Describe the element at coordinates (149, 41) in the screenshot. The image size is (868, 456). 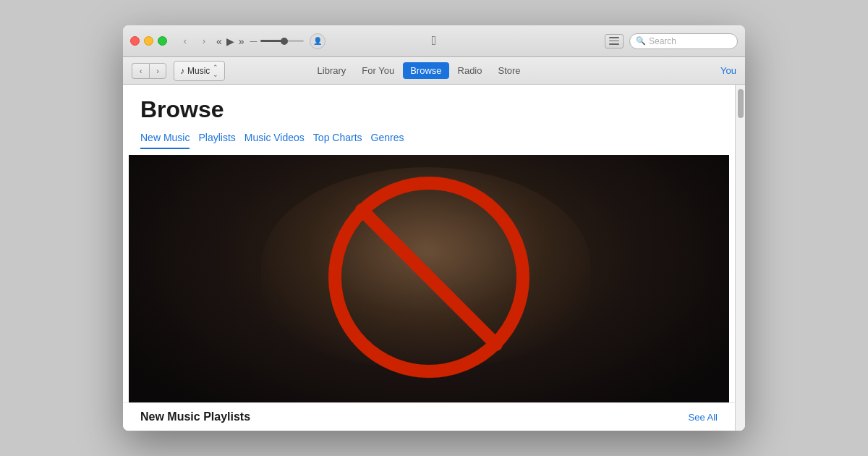
I see `traffic-lights` at that location.